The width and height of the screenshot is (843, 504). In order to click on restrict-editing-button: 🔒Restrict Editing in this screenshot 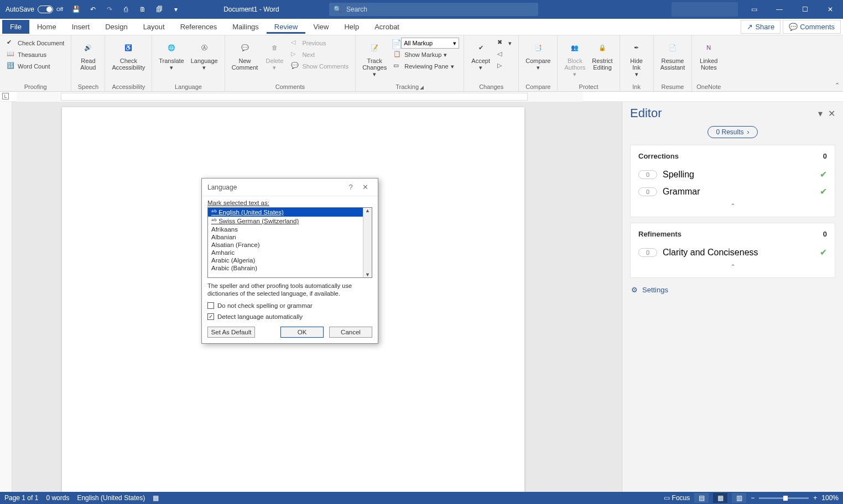, I will do `click(602, 61)`.